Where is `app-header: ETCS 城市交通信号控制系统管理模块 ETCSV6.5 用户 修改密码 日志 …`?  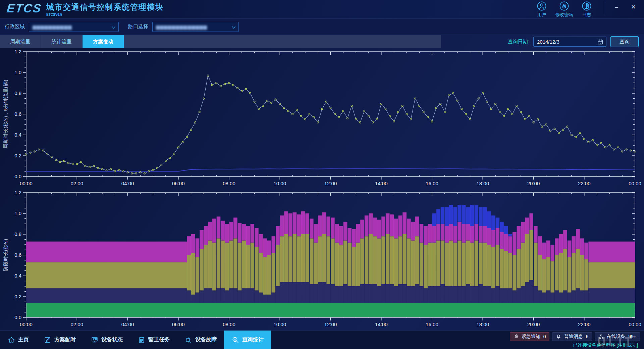
app-header: ETCS 城市交通信号控制系统管理模块 ETCSV6.5 用户 修改密码 日志 … is located at coordinates (322, 9).